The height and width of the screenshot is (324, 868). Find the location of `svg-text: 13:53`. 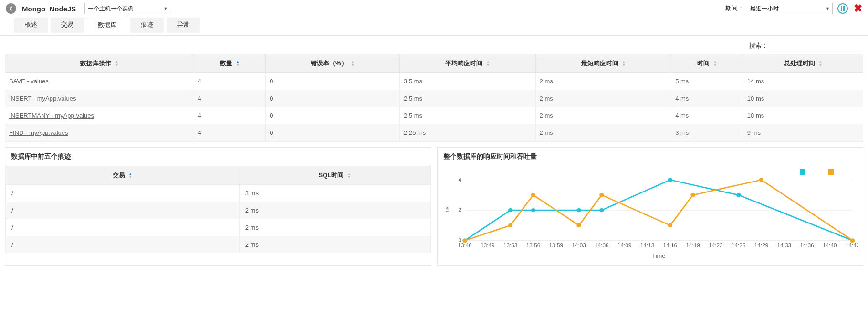

svg-text: 13:53 is located at coordinates (510, 246).